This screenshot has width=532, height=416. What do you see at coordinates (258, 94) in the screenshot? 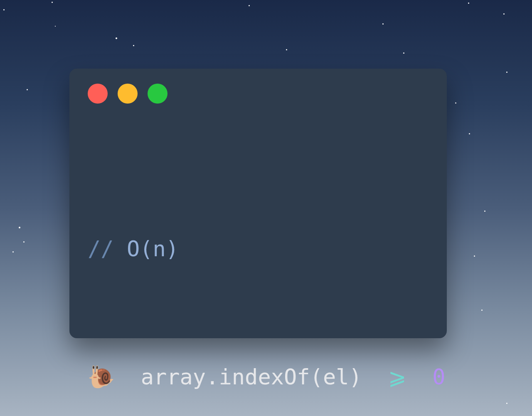
I see `traffic-lights` at bounding box center [258, 94].